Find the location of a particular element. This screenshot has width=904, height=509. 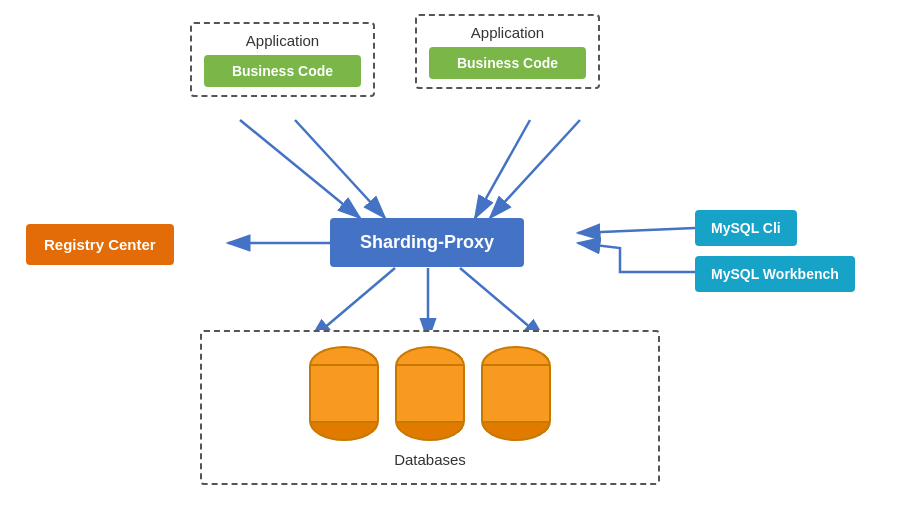

app1-label: Application is located at coordinates (282, 40).